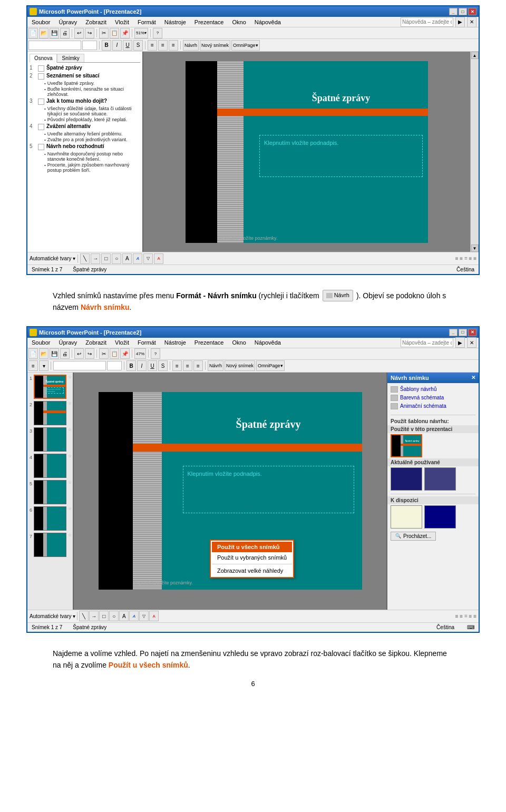 This screenshot has width=506, height=812. What do you see at coordinates (33, 33) in the screenshot?
I see `tb-new-1: 📄` at bounding box center [33, 33].